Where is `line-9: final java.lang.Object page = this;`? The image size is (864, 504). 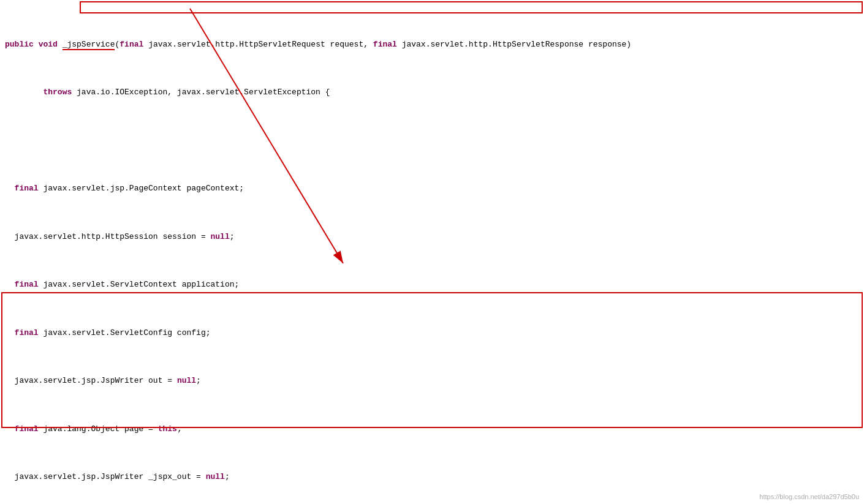
line-9: final java.lang.Object page = this; is located at coordinates (432, 429).